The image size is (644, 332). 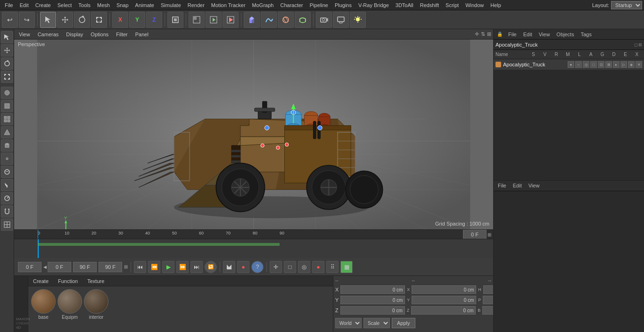 I want to click on coord-z-pos, so click(x=372, y=310).